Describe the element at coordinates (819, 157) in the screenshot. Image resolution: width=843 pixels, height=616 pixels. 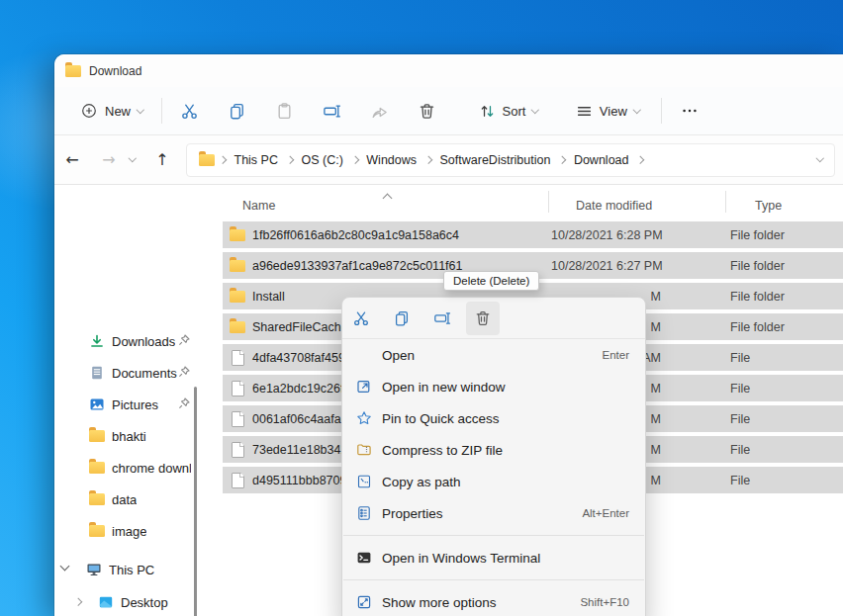
I see `address-dropdown-icon` at that location.